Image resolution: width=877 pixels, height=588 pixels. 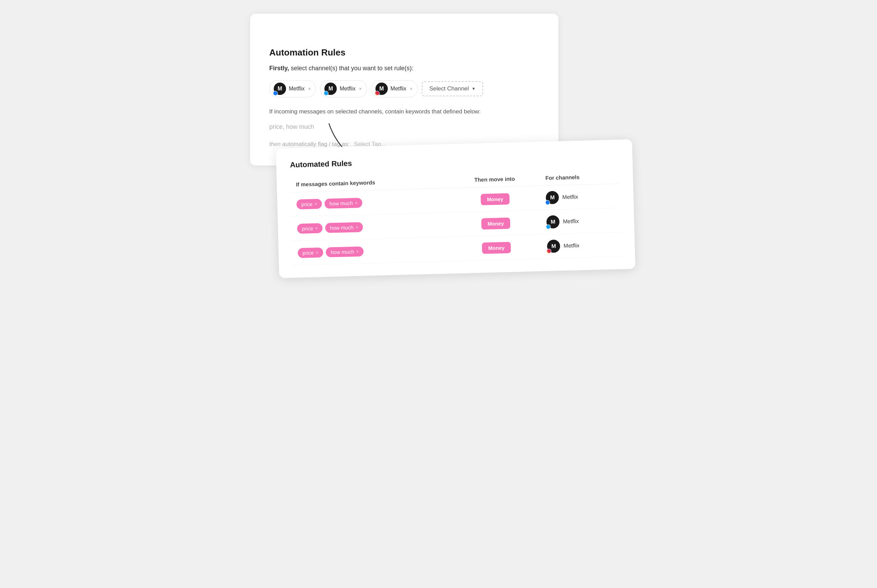 I want to click on tw-badge, so click(x=326, y=93).